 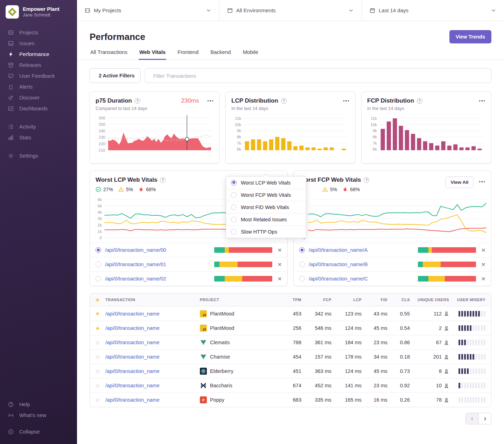 I want to click on column-header-fcp: FCP, so click(x=318, y=300).